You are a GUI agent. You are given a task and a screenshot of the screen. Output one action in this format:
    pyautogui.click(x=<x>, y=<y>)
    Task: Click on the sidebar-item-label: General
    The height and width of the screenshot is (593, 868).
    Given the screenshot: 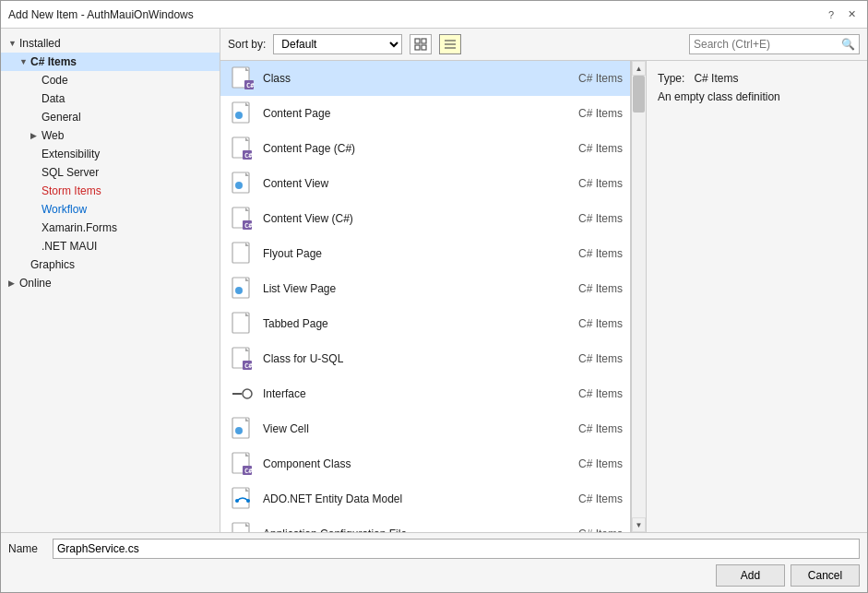 What is the action you would take?
    pyautogui.click(x=127, y=117)
    